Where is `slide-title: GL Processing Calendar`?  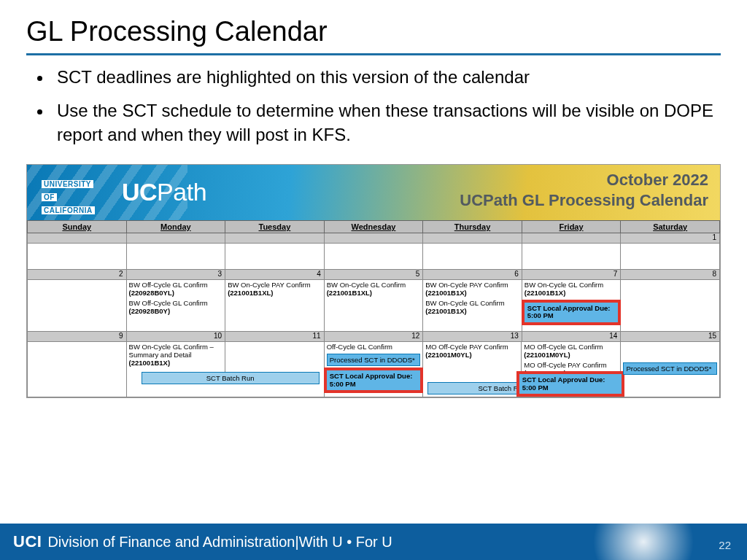
slide-title: GL Processing Calendar is located at coordinates (374, 26).